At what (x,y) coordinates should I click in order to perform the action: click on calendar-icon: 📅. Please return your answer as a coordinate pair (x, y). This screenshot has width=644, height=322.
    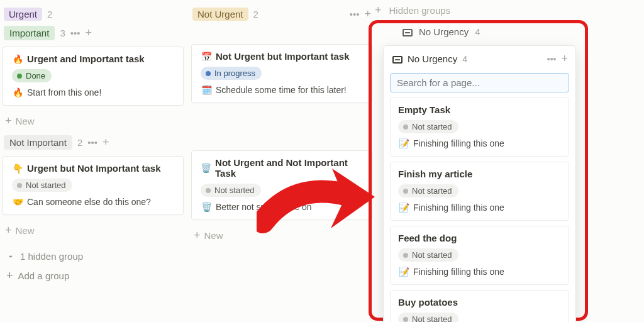
    Looking at the image, I should click on (206, 57).